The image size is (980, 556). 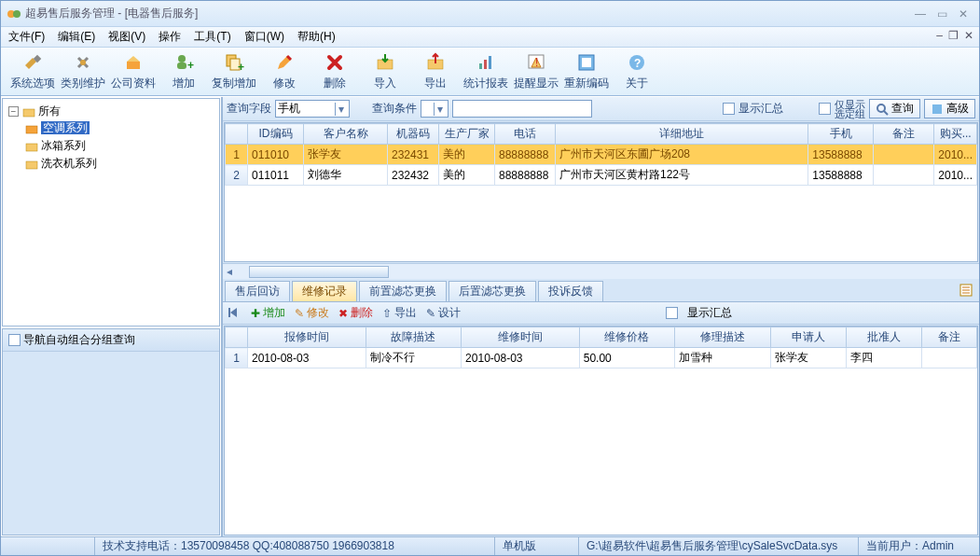 What do you see at coordinates (394, 108) in the screenshot?
I see `query-cond-label: 查询条件` at bounding box center [394, 108].